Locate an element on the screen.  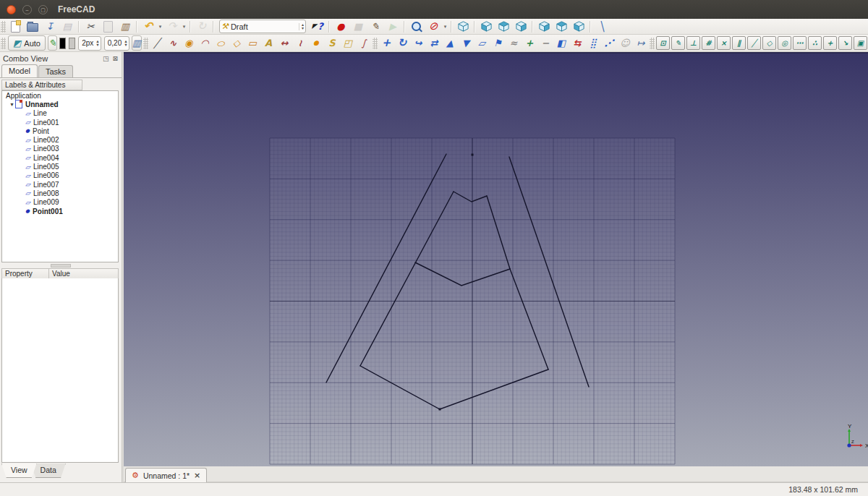
tree-item-line: ▱Line is located at coordinates (60, 114).